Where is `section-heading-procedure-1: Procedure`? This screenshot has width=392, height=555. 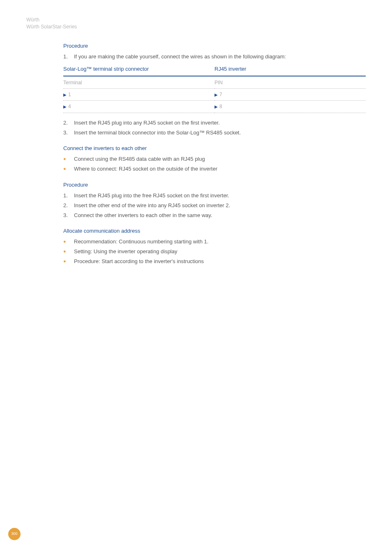
section-heading-procedure-1: Procedure is located at coordinates (214, 46).